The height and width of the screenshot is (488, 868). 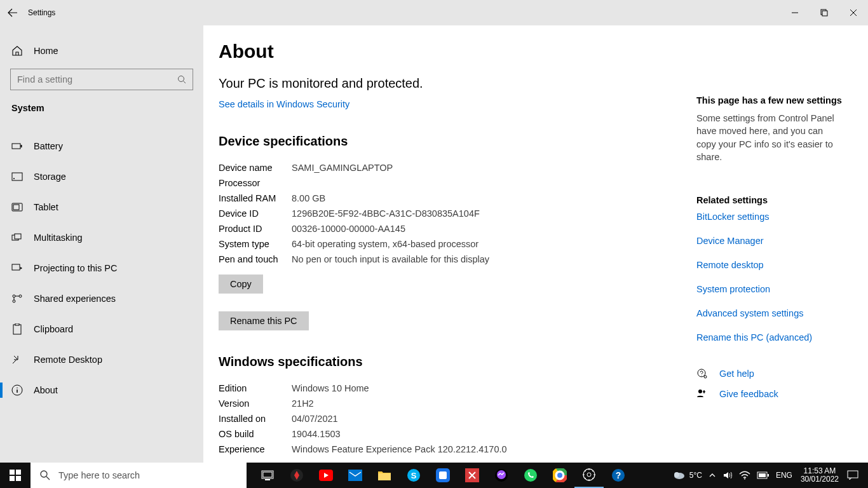 I want to click on messenger-icon, so click(x=501, y=475).